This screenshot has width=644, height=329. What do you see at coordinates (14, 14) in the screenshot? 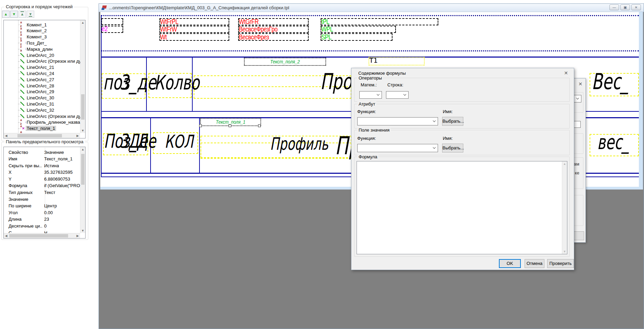
I see `arrow-down-icon: ▼` at bounding box center [14, 14].